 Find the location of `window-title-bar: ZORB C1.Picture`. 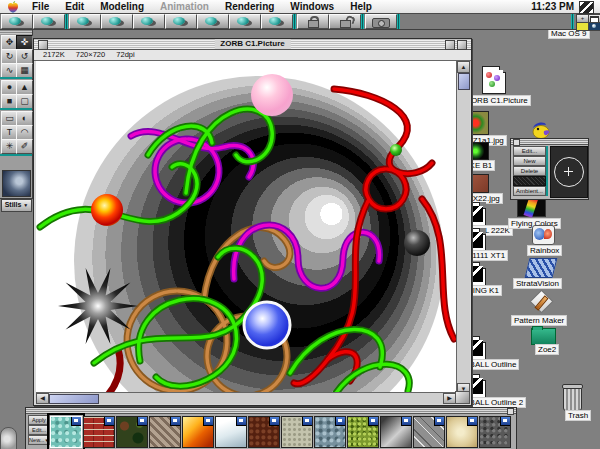

window-title-bar: ZORB C1.Picture is located at coordinates (252, 44).